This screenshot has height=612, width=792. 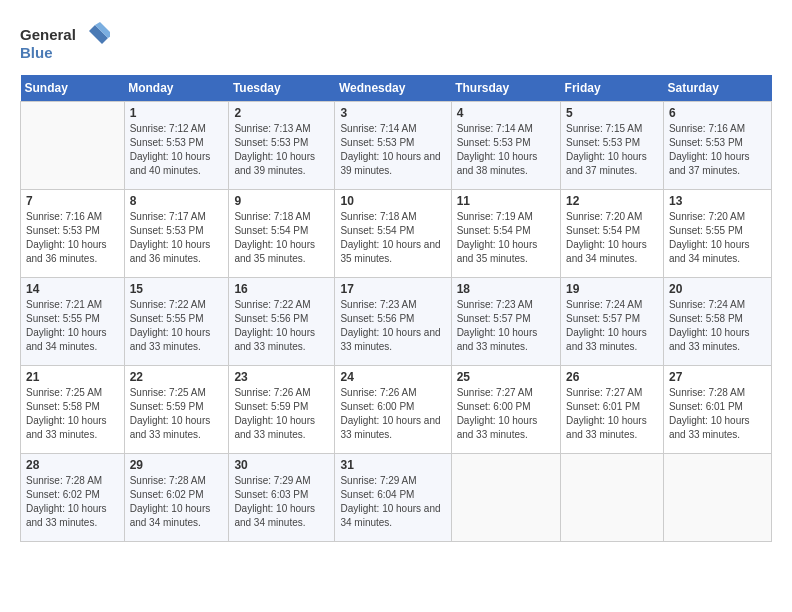 What do you see at coordinates (73, 234) in the screenshot?
I see `calendar-cell: 7Sunrise: 7:16 AMSunset: 5:53 PMDaylight…` at bounding box center [73, 234].